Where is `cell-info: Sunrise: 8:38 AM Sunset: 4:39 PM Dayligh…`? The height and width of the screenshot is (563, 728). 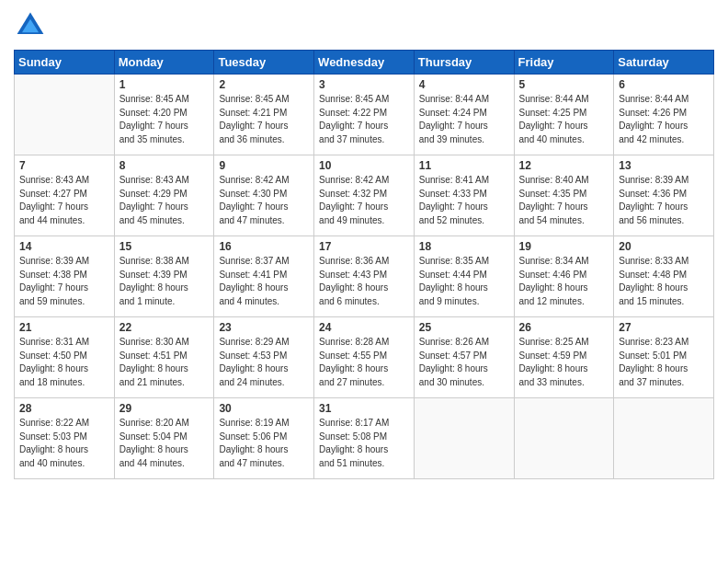 cell-info: Sunrise: 8:38 AM Sunset: 4:39 PM Dayligh… is located at coordinates (165, 282).